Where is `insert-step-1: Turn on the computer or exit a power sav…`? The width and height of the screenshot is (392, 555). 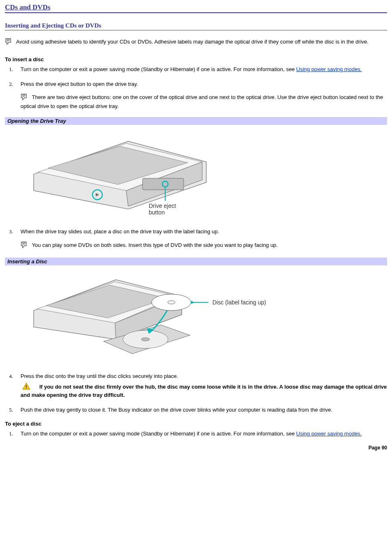 insert-step-1: Turn on the computer or exit a power sav… is located at coordinates (204, 69).